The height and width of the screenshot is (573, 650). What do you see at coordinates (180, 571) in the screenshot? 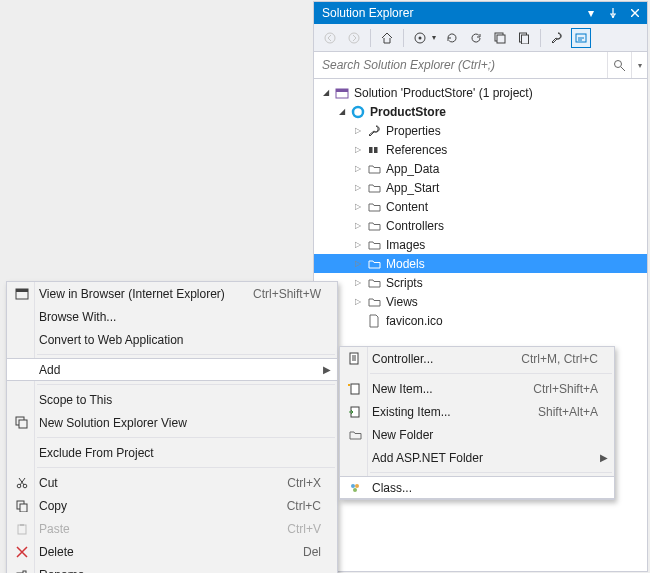
I see `menu-label: Rename` at bounding box center [180, 571].